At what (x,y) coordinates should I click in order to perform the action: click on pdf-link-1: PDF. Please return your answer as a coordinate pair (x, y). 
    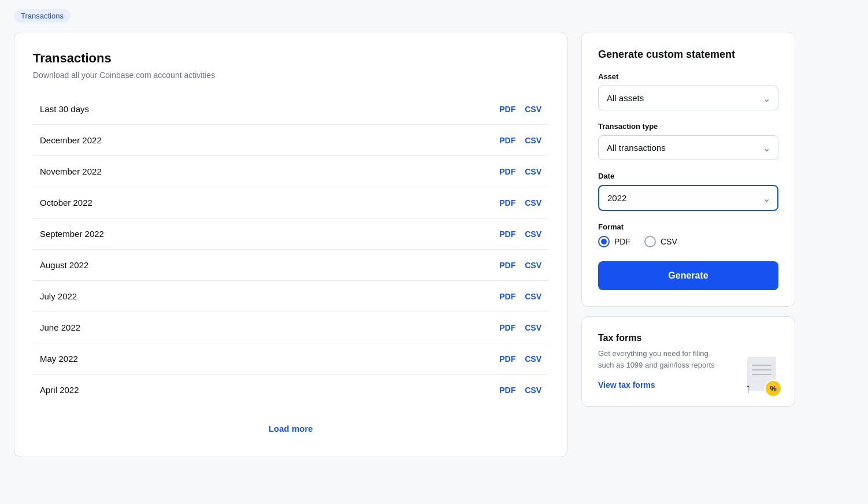
    Looking at the image, I should click on (507, 140).